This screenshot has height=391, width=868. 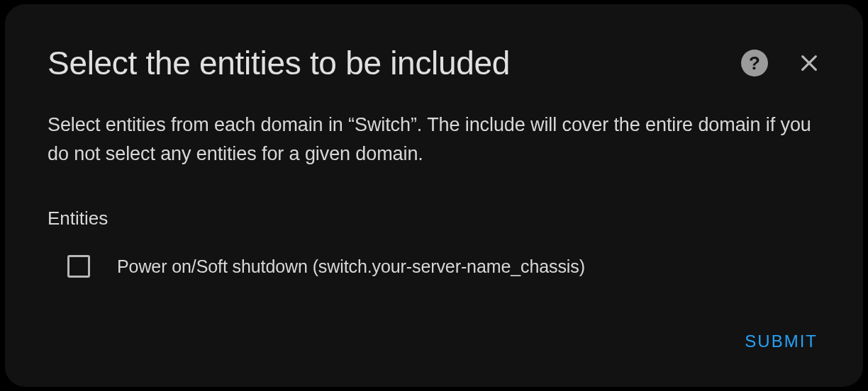 What do you see at coordinates (755, 63) in the screenshot?
I see `help-icon: ?` at bounding box center [755, 63].